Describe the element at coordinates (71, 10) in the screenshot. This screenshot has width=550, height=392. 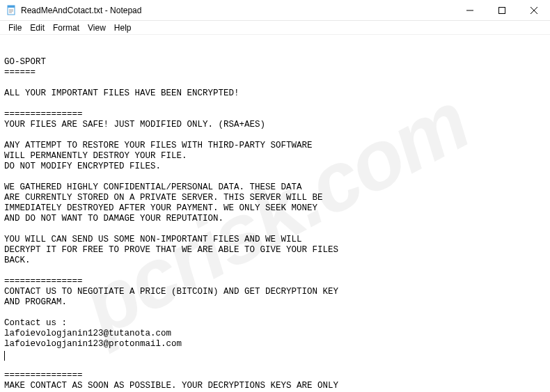
I see `titlebar-left: ReadMeAndCotact.txt - Notepad` at that location.